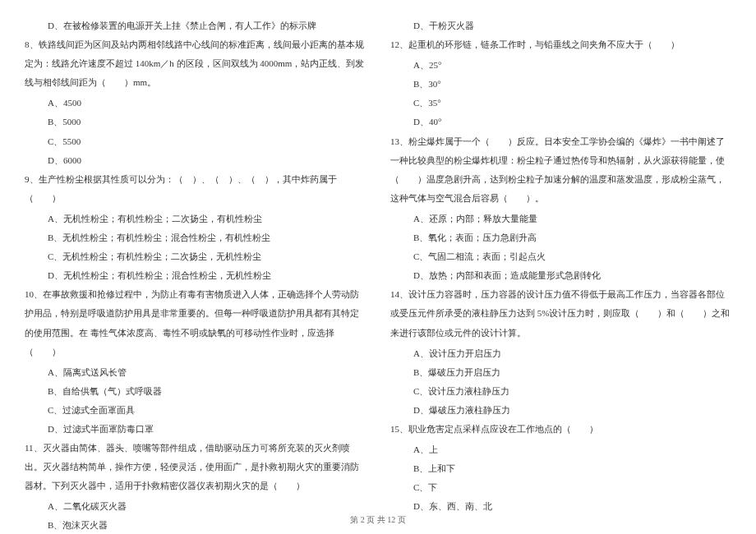  What do you see at coordinates (196, 391) in the screenshot?
I see `q10-option-b: B、自给供氧（气）式呼吸器` at bounding box center [196, 391].